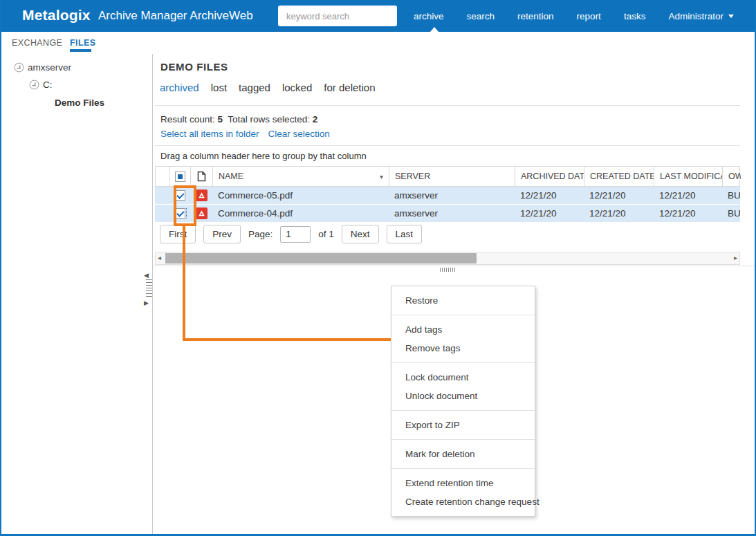 Image resolution: width=756 pixels, height=536 pixels. I want to click on scrollbar-thumb, so click(321, 259).